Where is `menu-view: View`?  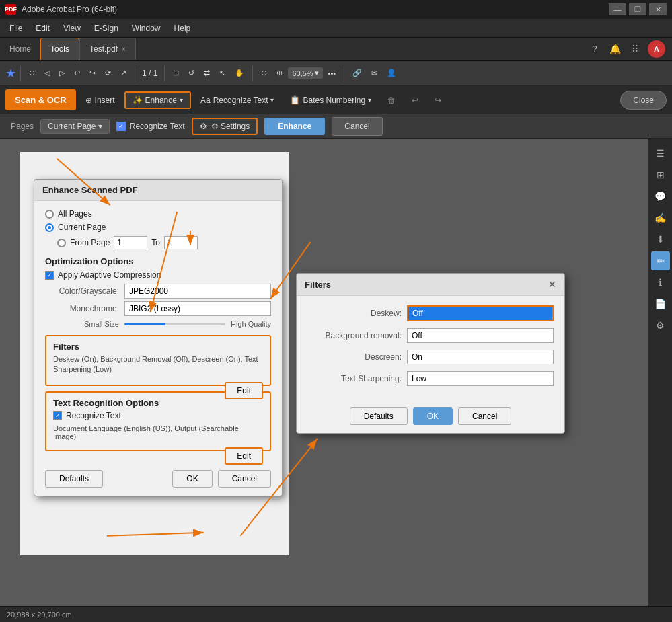 menu-view: View is located at coordinates (72, 28).